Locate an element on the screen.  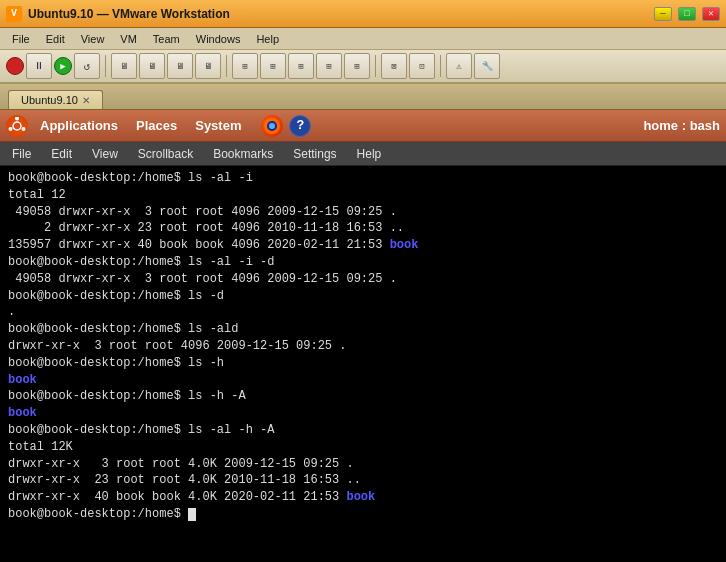
term-line-18: total 12K is located at coordinates (363, 448).